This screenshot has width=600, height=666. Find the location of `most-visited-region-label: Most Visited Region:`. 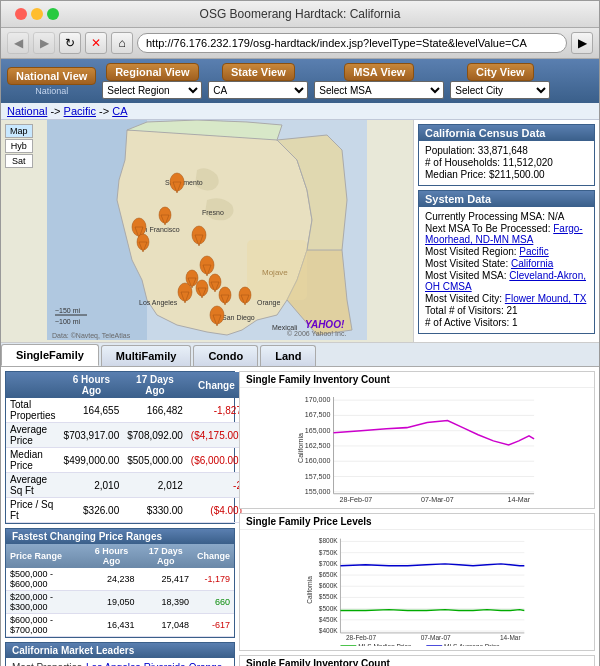

most-visited-region-label: Most Visited Region: is located at coordinates (471, 252).